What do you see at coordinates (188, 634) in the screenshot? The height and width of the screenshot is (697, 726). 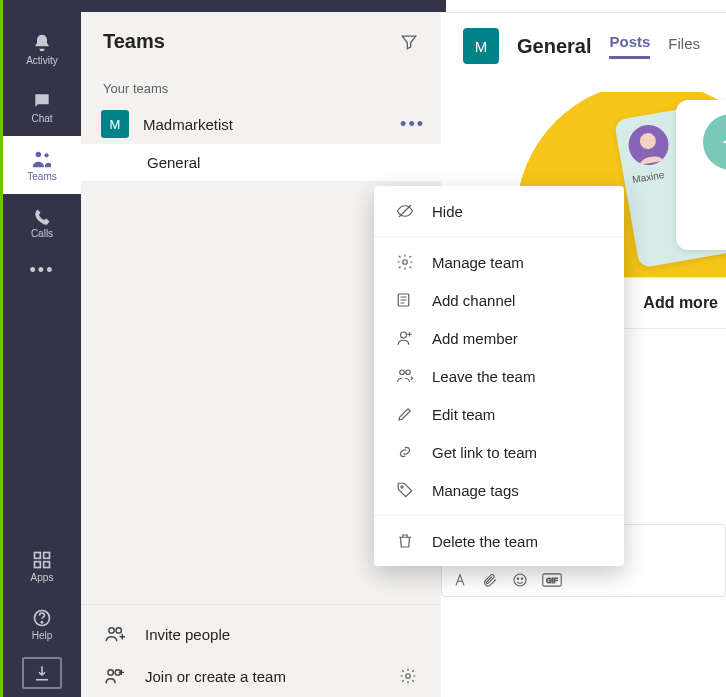 I see `invite-label: Invite people` at bounding box center [188, 634].